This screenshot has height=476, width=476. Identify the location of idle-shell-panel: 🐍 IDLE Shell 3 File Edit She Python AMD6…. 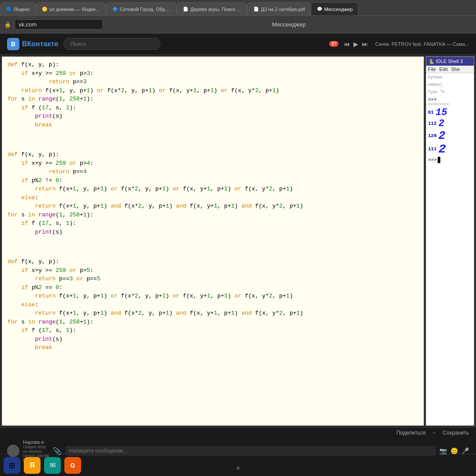
(450, 241).